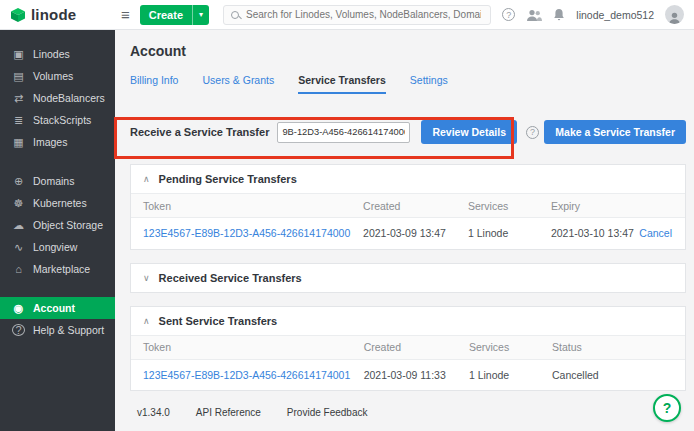 This screenshot has height=431, width=694. I want to click on sidebar-item-label: Object Storage, so click(68, 225).